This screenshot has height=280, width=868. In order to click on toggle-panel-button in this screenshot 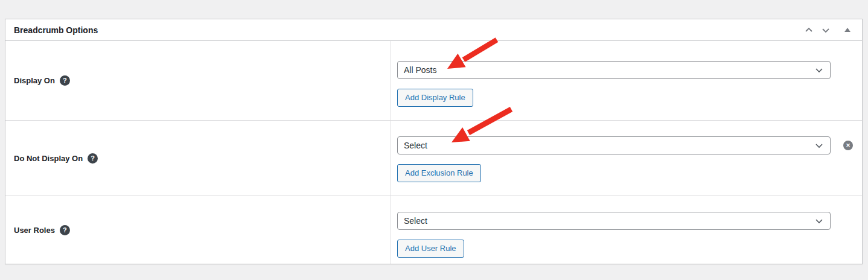, I will do `click(847, 30)`.